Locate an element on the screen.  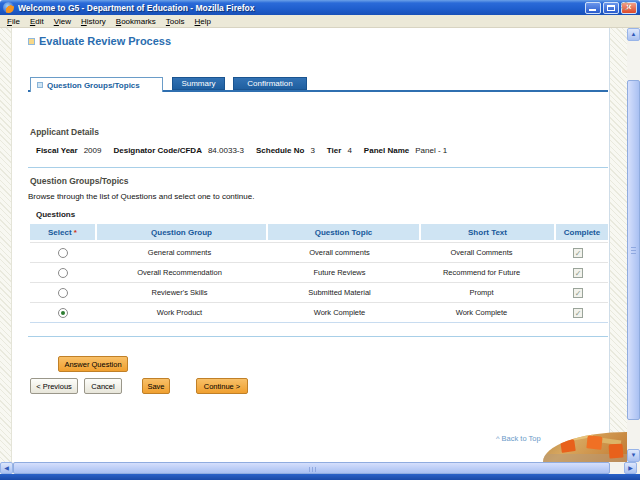
table-row: Reviewer's SkillsSubmitted MaterialPromp… is located at coordinates (319, 292).